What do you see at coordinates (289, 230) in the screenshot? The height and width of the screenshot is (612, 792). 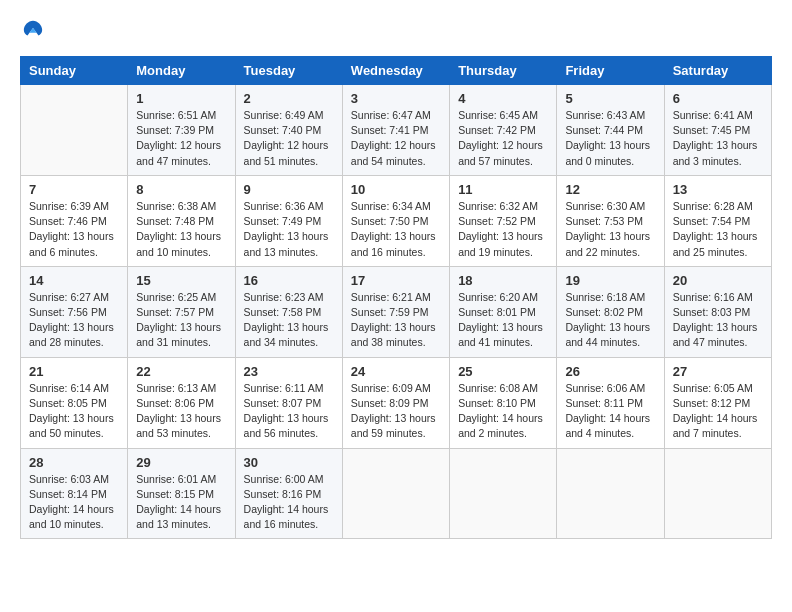 I see `day-info: Sunrise: 6:36 AM Sunset: 7:49 PM Dayligh…` at bounding box center [289, 230].